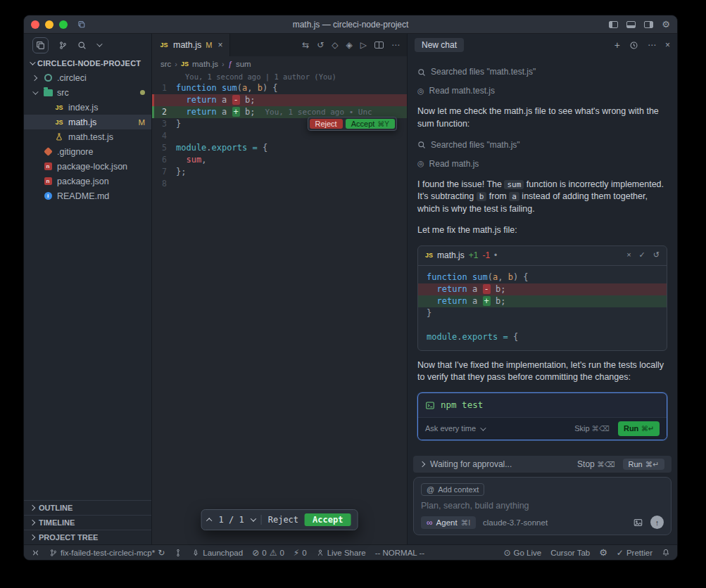 The image size is (706, 588). What do you see at coordinates (53, 553) in the screenshot?
I see `branch-icon` at bounding box center [53, 553].